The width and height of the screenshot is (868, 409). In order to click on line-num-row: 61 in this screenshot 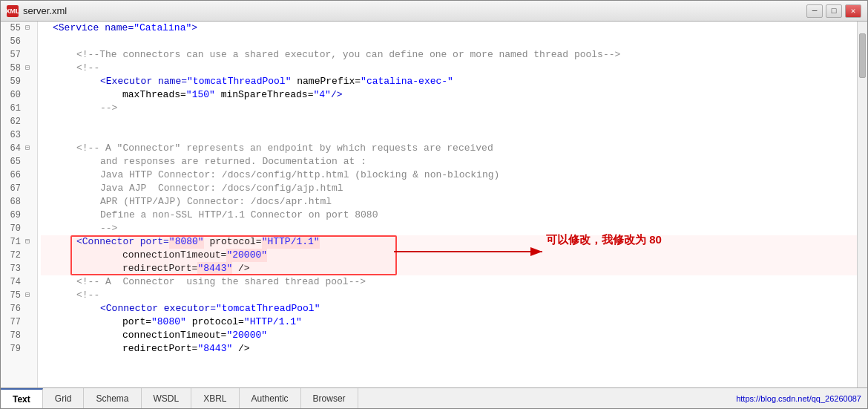, I will do `click(18, 108)`.